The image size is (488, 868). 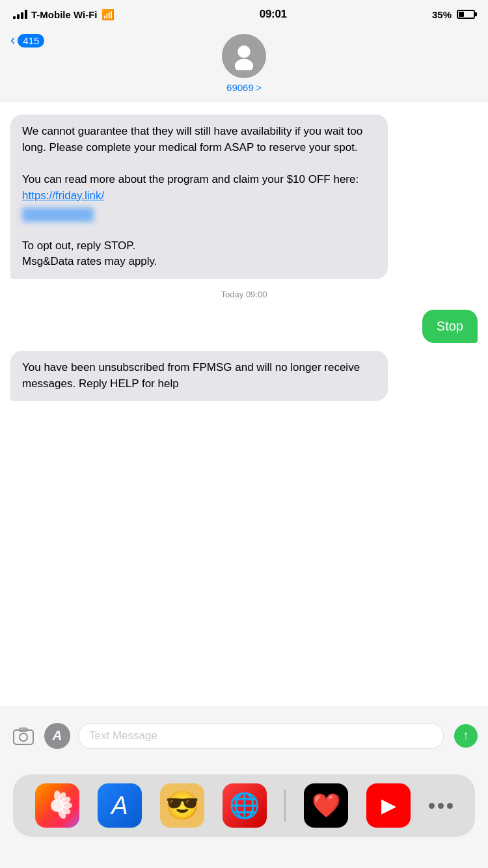 What do you see at coordinates (244, 816) in the screenshot?
I see `dock: A 😎 🌐 ❤️ ▶` at bounding box center [244, 816].